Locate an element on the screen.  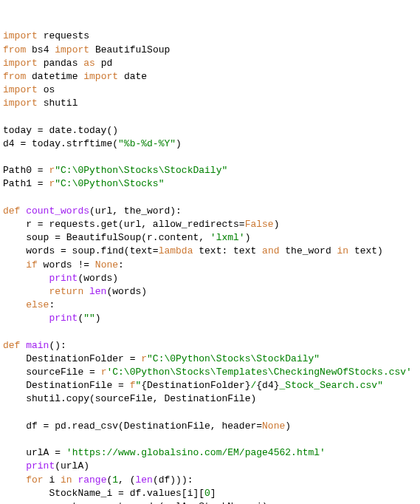
string-literal: "%b-%d-%Y" is located at coordinates (147, 143).